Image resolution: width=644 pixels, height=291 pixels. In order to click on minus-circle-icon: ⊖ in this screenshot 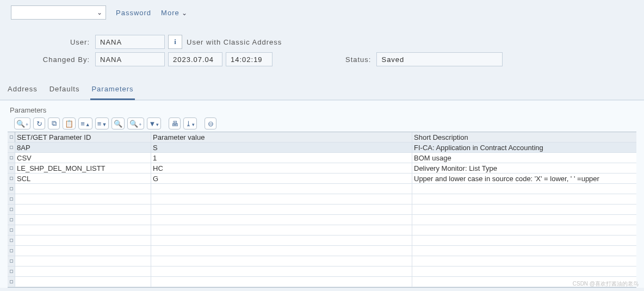, I will do `click(211, 124)`.